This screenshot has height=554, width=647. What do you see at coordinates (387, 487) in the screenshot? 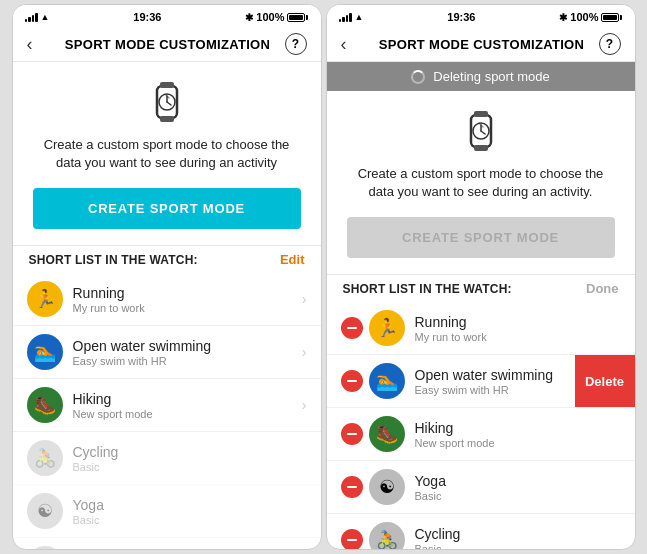
I see `sport-icon-yoga-2: ☯` at bounding box center [387, 487].